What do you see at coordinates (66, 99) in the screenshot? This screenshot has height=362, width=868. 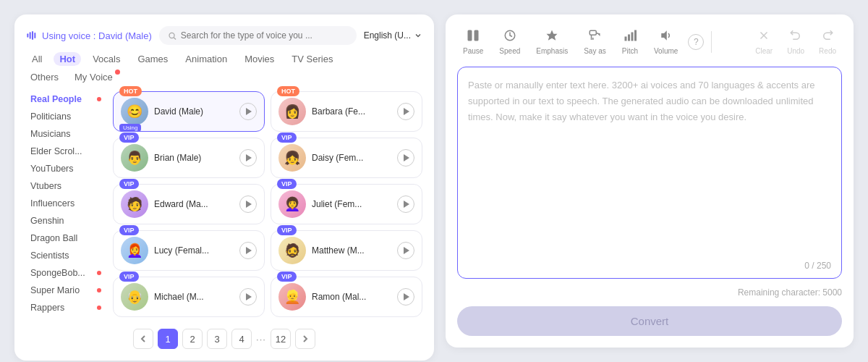 I see `sidebar-item-real-people: Real People` at bounding box center [66, 99].